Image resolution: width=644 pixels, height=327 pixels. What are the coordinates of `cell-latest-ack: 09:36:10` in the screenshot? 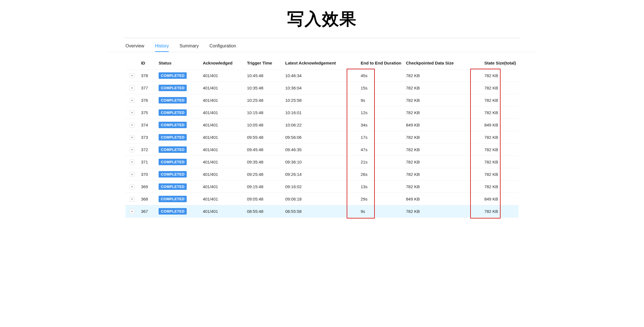 It's located at (316, 162).